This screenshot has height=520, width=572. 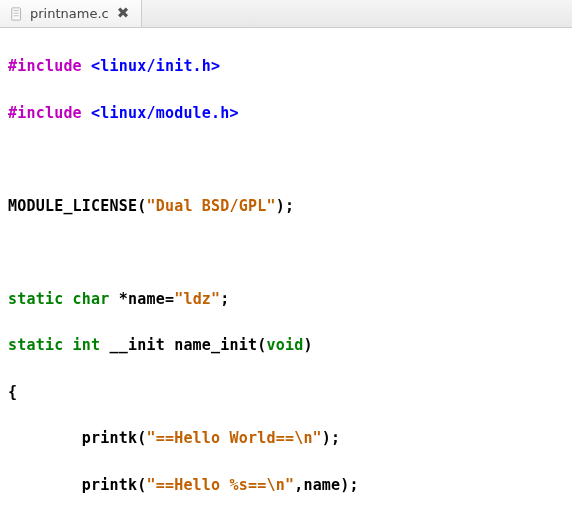 I want to click on file-icon, so click(x=17, y=14).